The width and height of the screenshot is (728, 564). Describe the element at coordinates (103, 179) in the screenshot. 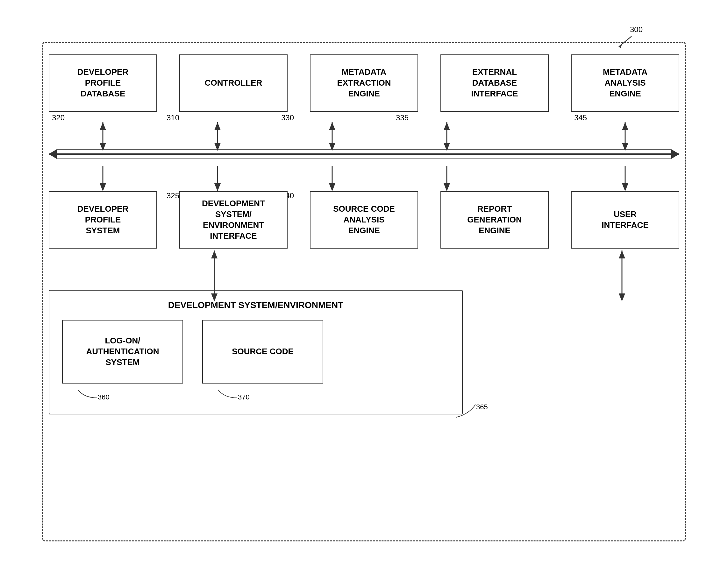

I see `arrow-315-down` at that location.